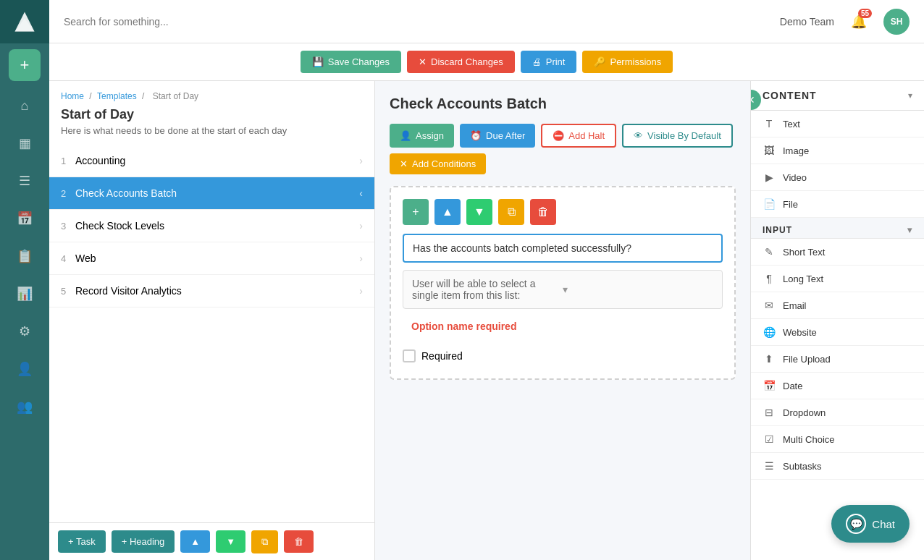 The height and width of the screenshot is (560, 924). What do you see at coordinates (549, 62) in the screenshot?
I see `print-button: 🖨 Print` at bounding box center [549, 62].